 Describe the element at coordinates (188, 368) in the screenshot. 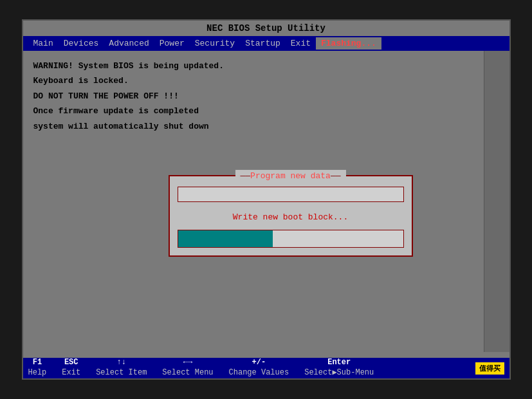

I see `status-arrows-lr: ←→ Select Menu` at that location.